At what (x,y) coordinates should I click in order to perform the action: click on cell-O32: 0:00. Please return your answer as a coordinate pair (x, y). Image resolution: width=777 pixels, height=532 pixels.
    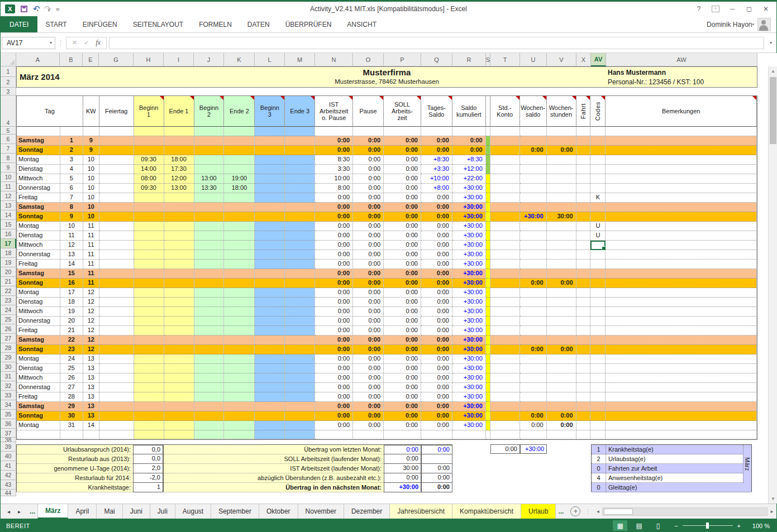
    Looking at the image, I should click on (369, 387).